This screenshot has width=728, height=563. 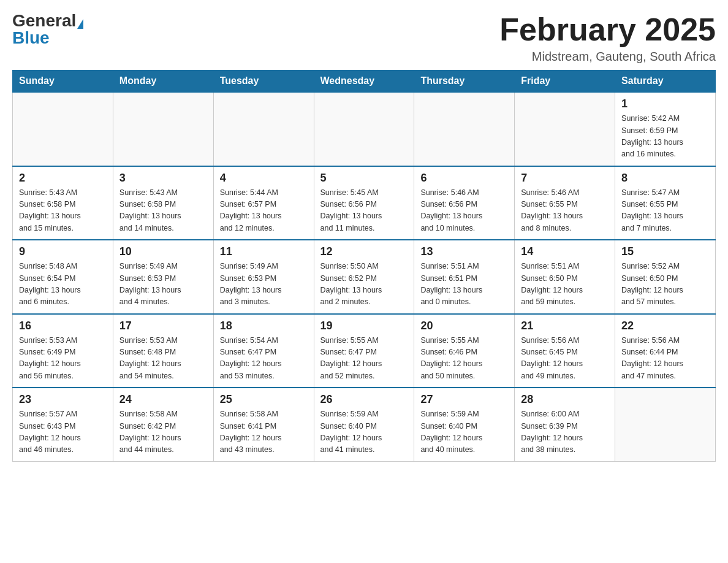 What do you see at coordinates (264, 326) in the screenshot?
I see `day-number: 18` at bounding box center [264, 326].